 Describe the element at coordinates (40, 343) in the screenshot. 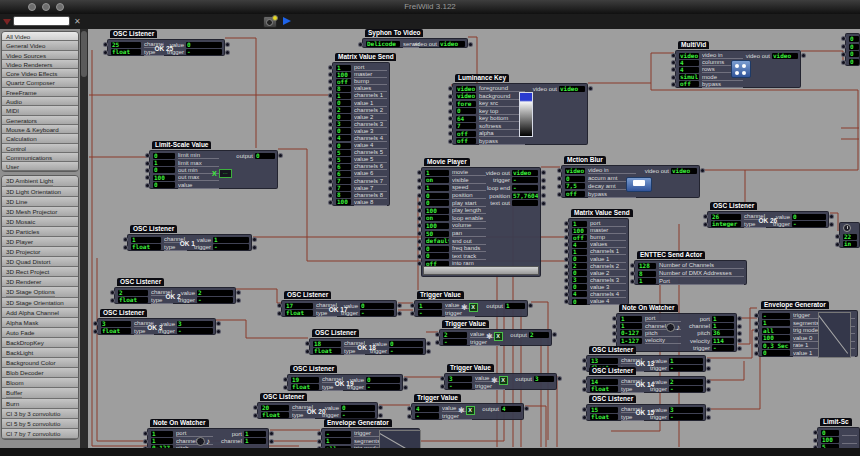

I see `sidebar-item-backdropkey: BackDropKey` at that location.